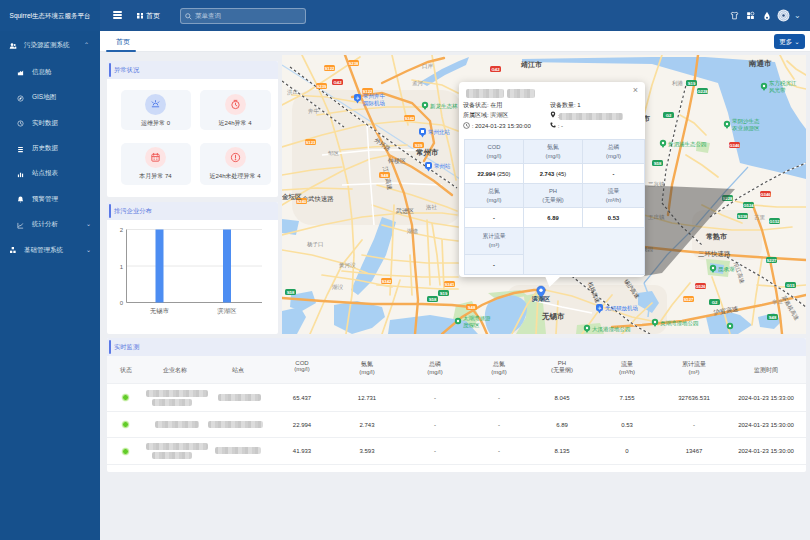 Image resolution: width=810 pixels, height=540 pixels. What do you see at coordinates (760, 217) in the screenshot?
I see `svg-text: 古里` at bounding box center [760, 217].